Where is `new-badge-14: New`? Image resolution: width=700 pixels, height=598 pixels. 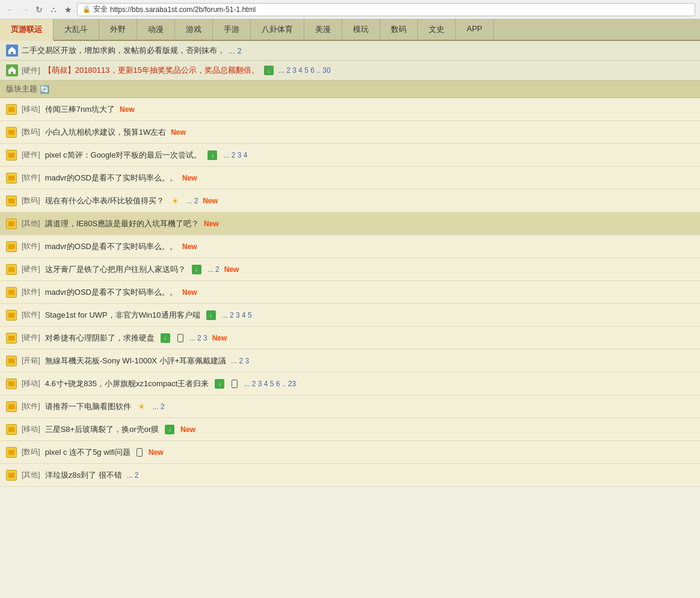
new-badge-14: New is located at coordinates (188, 430).